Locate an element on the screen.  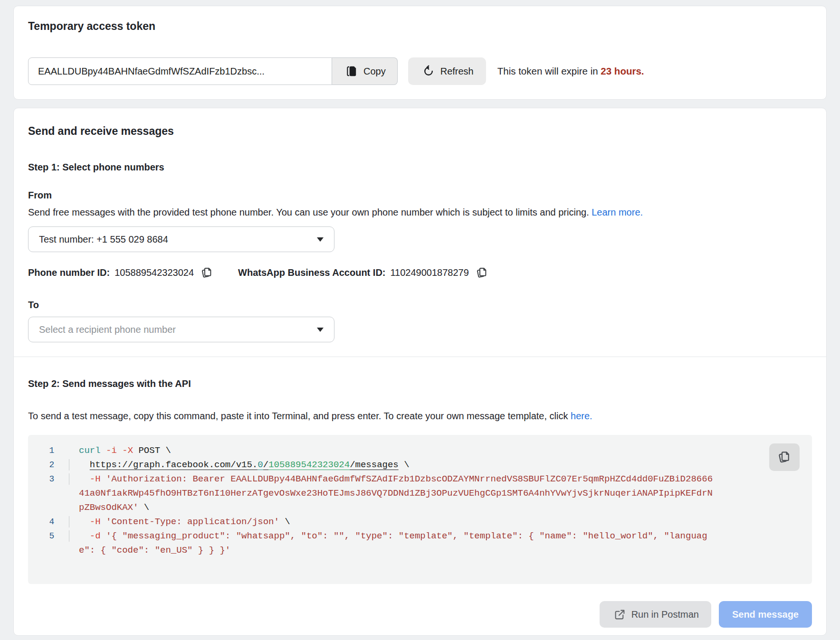
code-text: -H 'Content-Type: application/json' \ is located at coordinates (441, 522).